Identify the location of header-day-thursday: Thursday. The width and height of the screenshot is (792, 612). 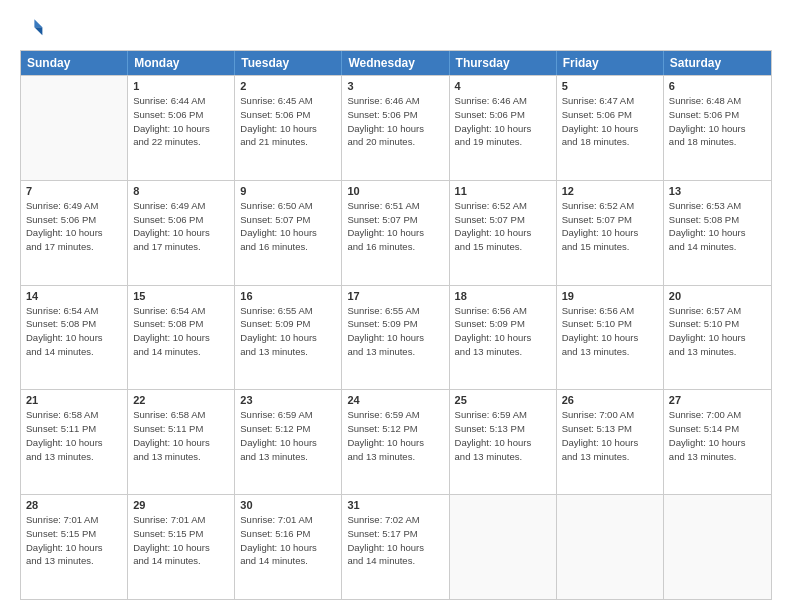
(504, 63).